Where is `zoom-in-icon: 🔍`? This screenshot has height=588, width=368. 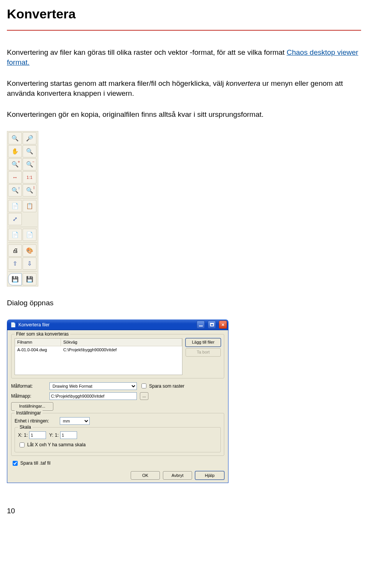
zoom-in-icon: 🔍 is located at coordinates (15, 138).